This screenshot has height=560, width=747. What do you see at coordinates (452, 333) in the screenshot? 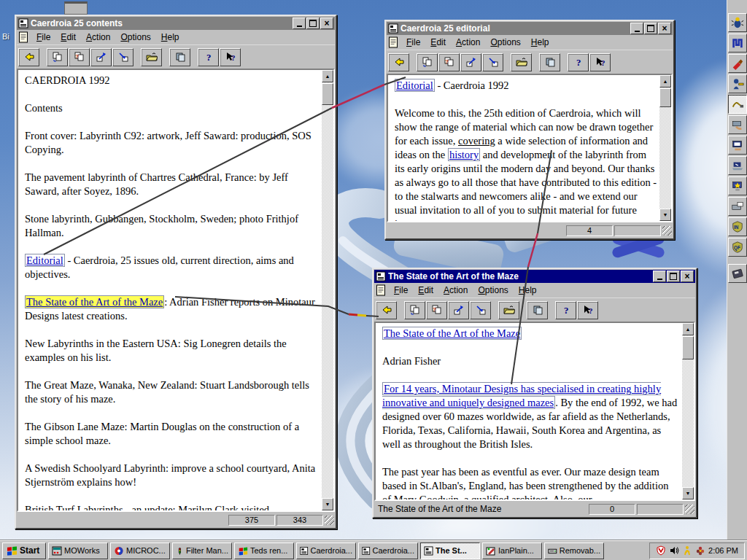
I see `hyperlink: The State of the Art of the Maze` at bounding box center [452, 333].